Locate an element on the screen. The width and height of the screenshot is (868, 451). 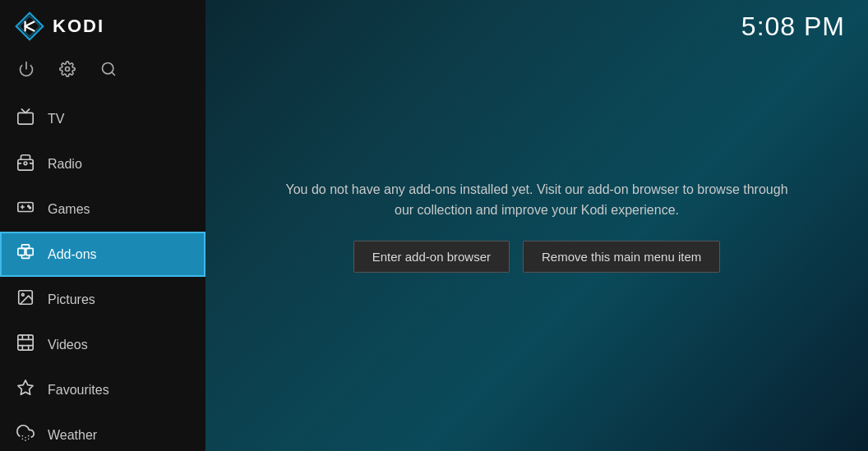
sidebar-item-pictures-label: Pictures is located at coordinates (72, 300).